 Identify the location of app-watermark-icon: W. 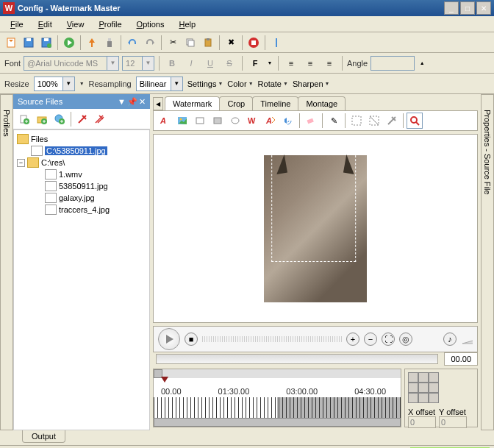
(253, 121).